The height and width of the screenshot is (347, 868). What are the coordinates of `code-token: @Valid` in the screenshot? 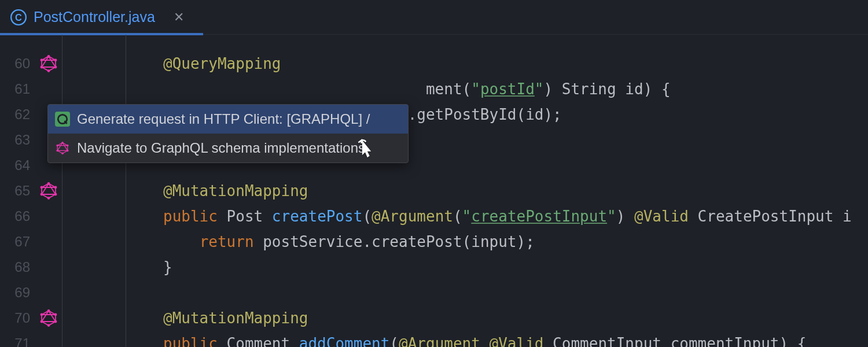 It's located at (661, 216).